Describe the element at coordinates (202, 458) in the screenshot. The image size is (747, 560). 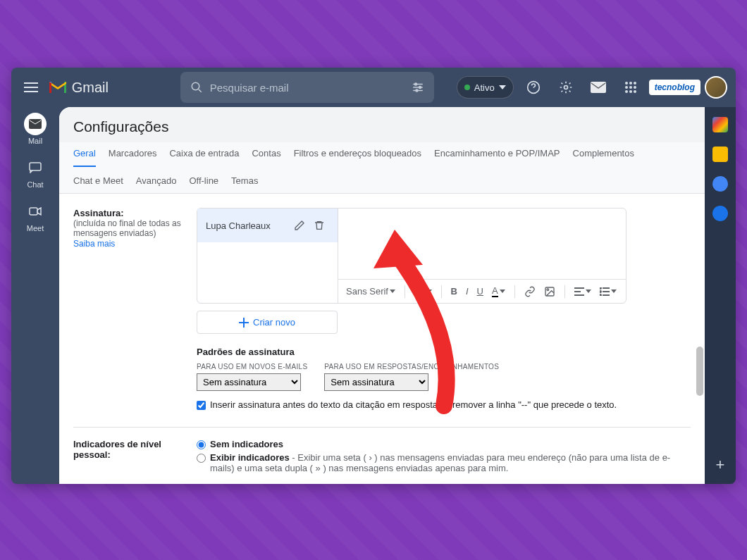
I see `show-indicators-radio` at that location.